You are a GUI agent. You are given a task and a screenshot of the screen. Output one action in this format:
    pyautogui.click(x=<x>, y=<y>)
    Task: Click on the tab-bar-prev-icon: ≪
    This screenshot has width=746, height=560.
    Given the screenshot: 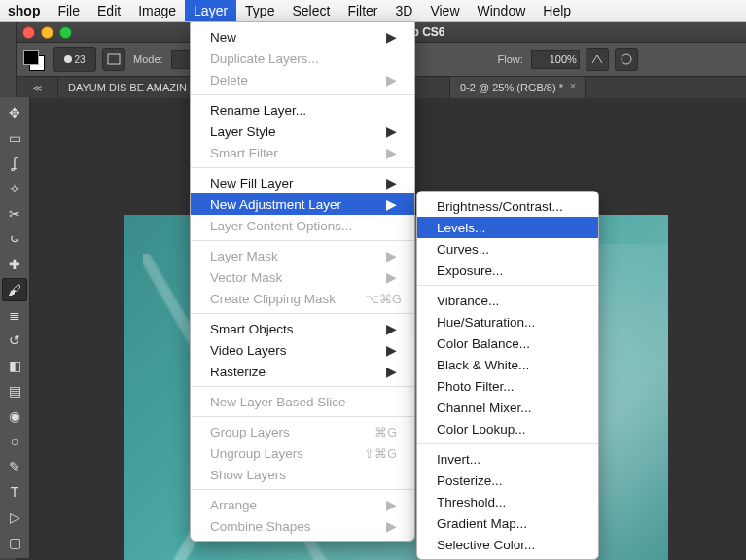 What is the action you would take?
    pyautogui.click(x=37, y=88)
    